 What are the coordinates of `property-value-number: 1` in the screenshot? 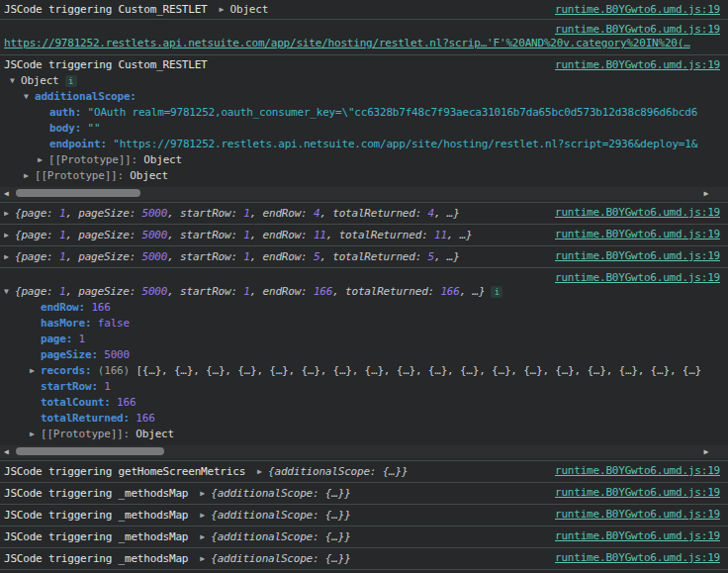 It's located at (82, 338).